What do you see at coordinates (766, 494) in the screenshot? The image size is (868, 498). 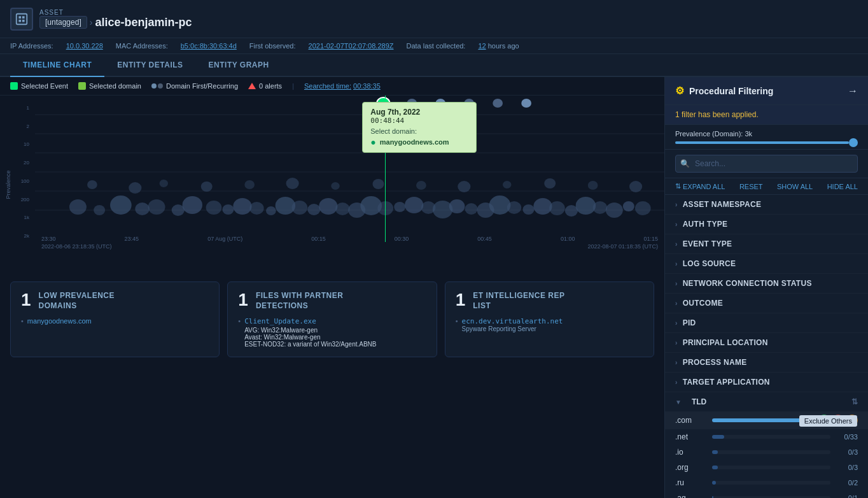 I see `tld-row-ag: .ag 0/1` at bounding box center [766, 494].